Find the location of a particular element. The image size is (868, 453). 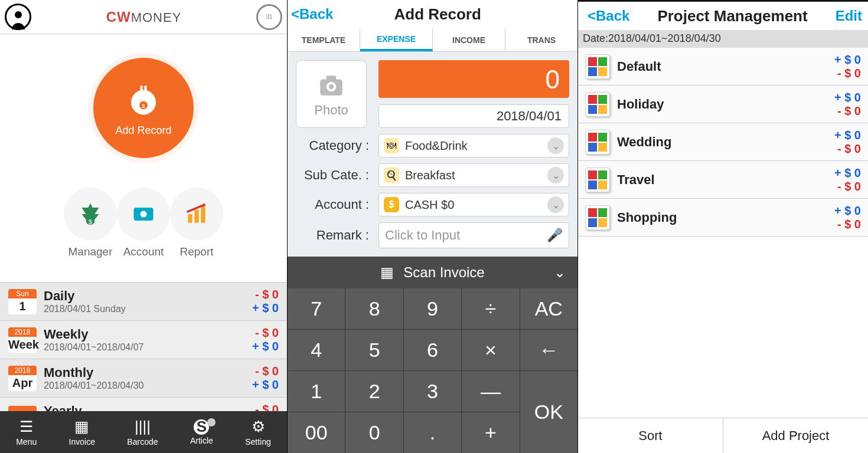

add-project-button: Add Project is located at coordinates (796, 435).